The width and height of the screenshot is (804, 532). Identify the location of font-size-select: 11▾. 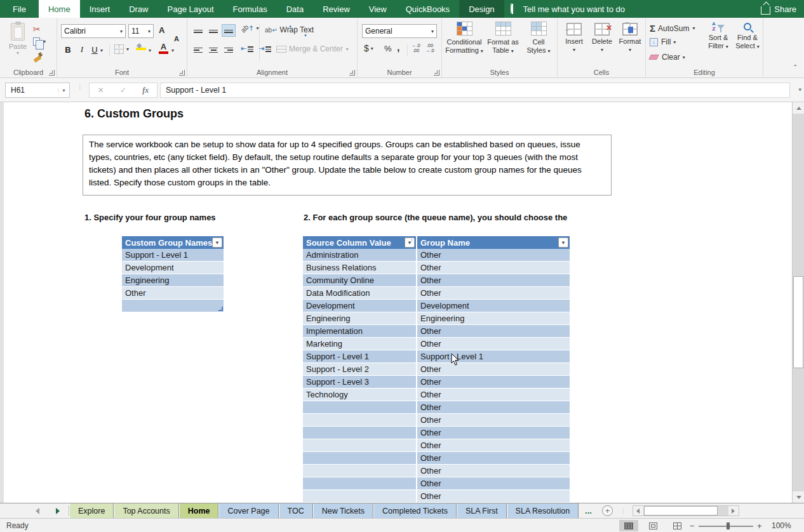
(141, 31).